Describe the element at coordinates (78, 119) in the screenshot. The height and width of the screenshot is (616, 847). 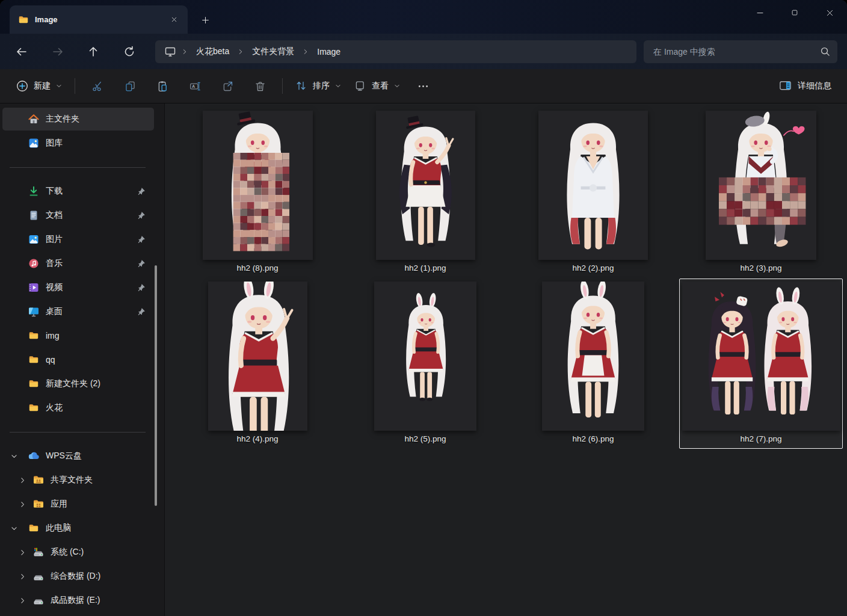
I see `sidebar-item-主文件夹: 主文件夹` at that location.